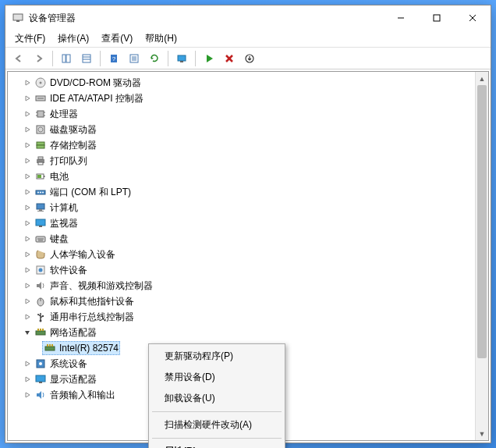 This screenshot has width=496, height=448. What do you see at coordinates (248, 208) in the screenshot?
I see `tree-item: 计算机` at bounding box center [248, 208].